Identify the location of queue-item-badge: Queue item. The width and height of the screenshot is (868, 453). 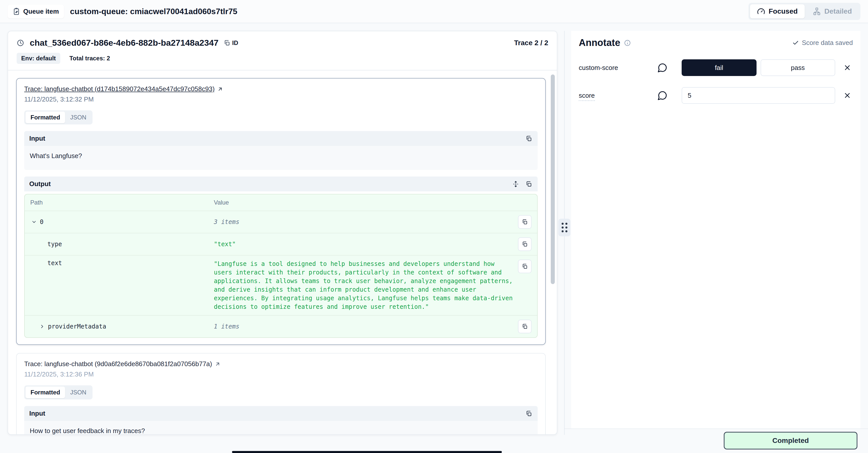
(36, 11).